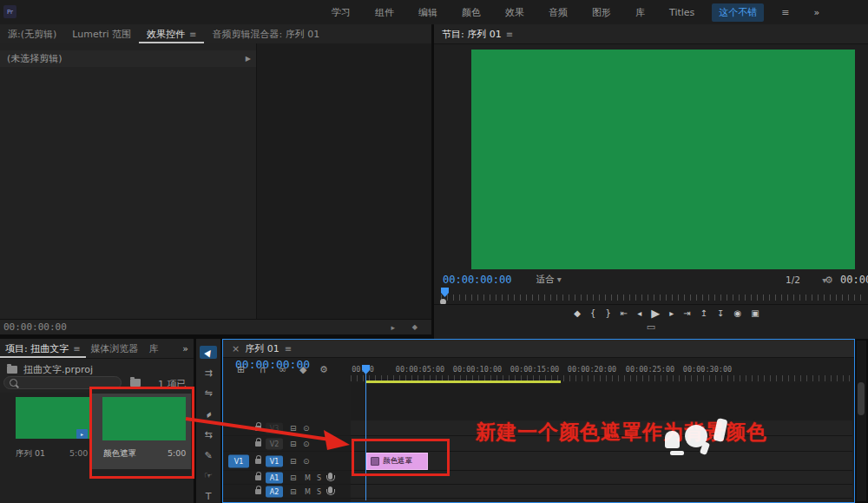 The image size is (868, 503). Describe the element at coordinates (818, 12) in the screenshot. I see `workspace-overflow-icon: »` at that location.